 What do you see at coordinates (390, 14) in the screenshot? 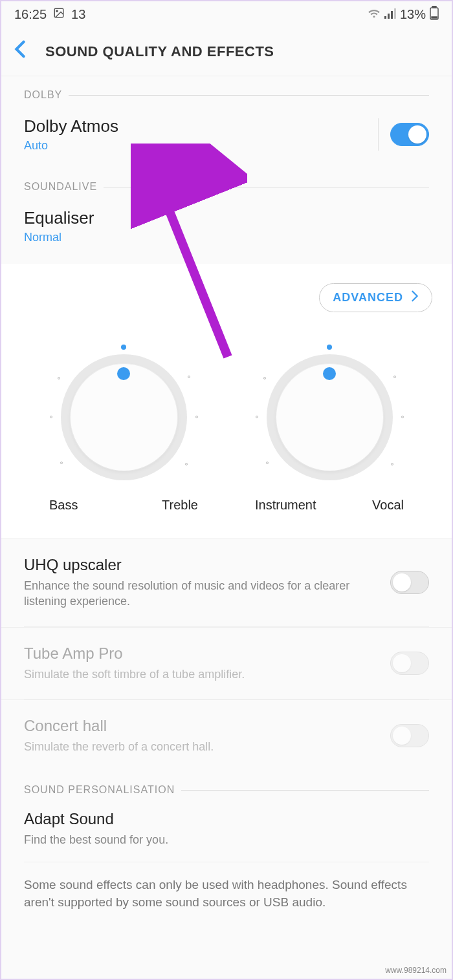
I see `signal-icon` at bounding box center [390, 14].